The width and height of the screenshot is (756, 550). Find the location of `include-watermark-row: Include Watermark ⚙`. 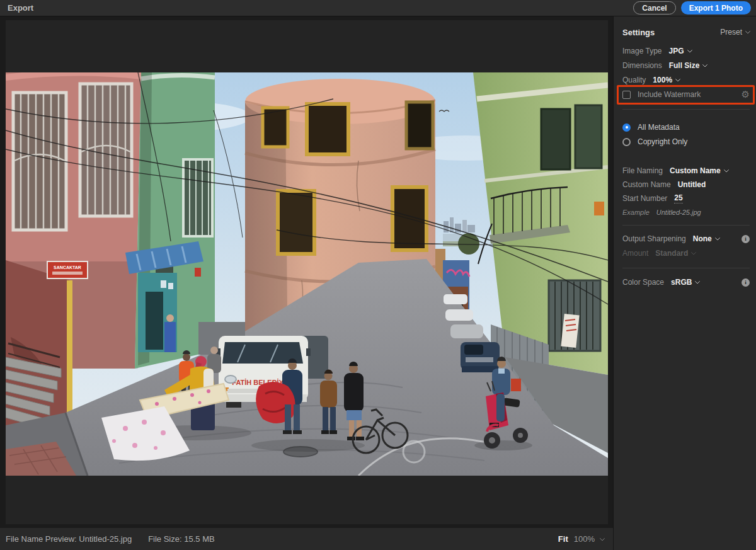

include-watermark-row: Include Watermark ⚙ is located at coordinates (686, 95).